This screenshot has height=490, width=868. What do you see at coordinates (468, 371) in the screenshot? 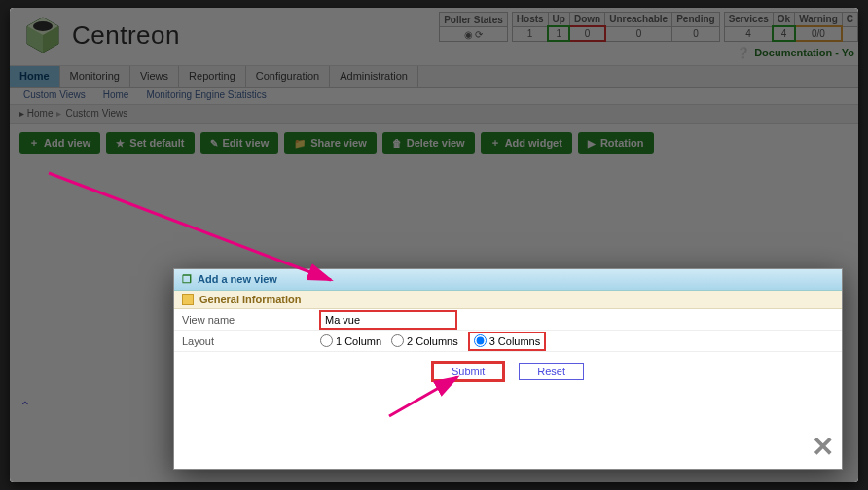
I see `submit-button: Submit` at bounding box center [468, 371].